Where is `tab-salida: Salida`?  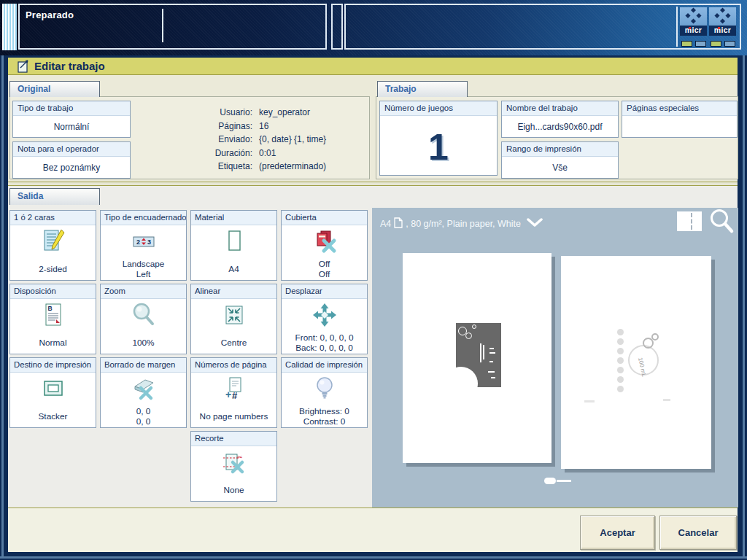 tab-salida: Salida is located at coordinates (55, 197).